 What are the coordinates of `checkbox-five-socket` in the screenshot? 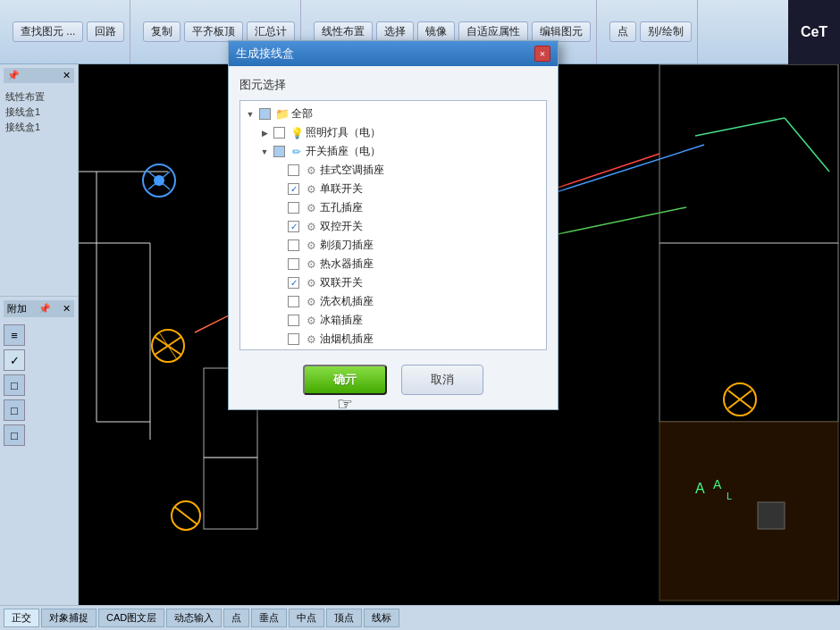 It's located at (293, 207).